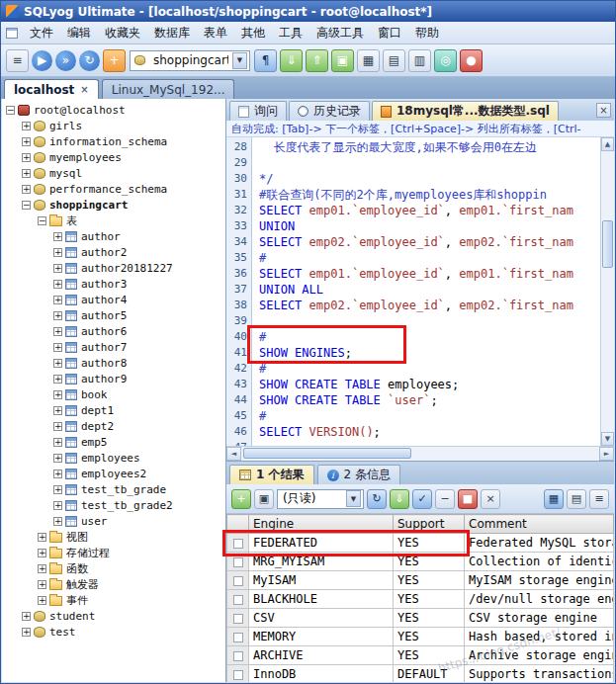 This screenshot has width=616, height=684. Describe the element at coordinates (114, 521) in the screenshot. I see `tree-item-user: +user` at that location.